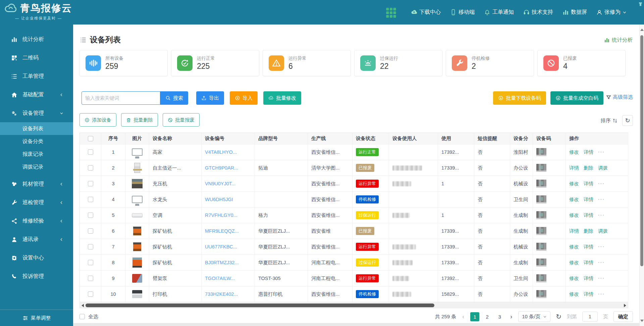 The width and height of the screenshot is (644, 326). I want to click on import-button: 导入, so click(244, 98).